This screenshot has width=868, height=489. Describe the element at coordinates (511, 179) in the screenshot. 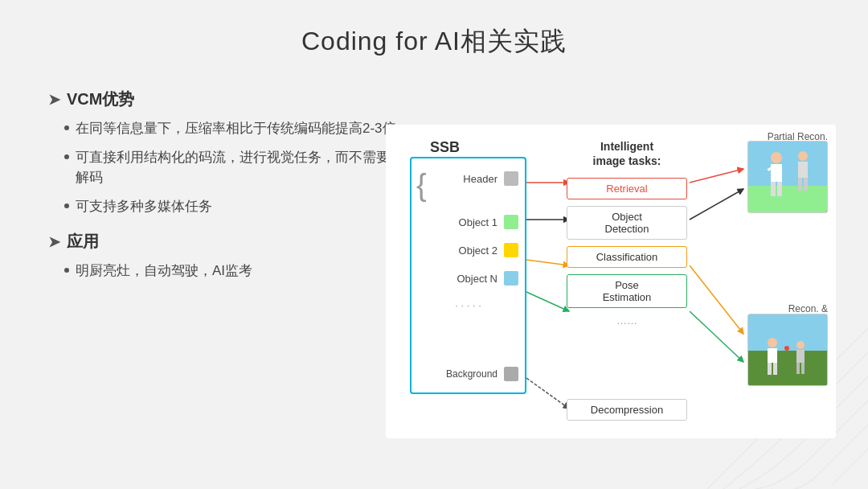

I see `ssb-header-color` at that location.